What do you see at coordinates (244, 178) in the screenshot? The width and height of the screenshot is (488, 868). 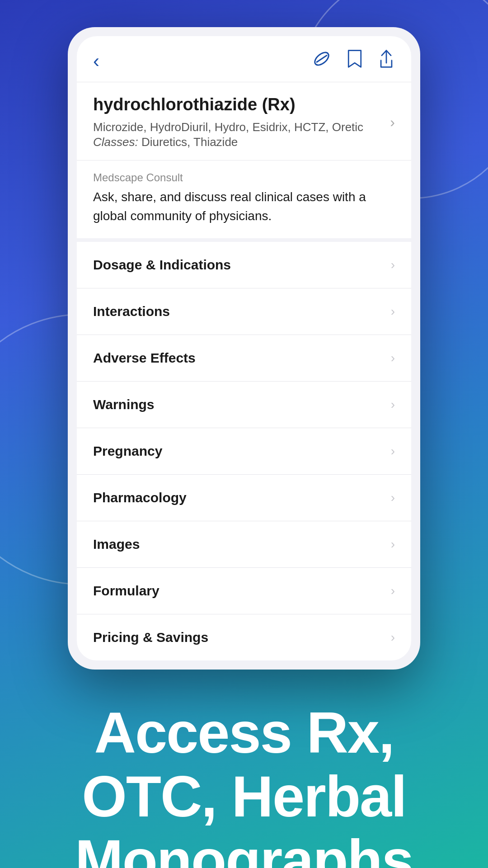 I see `consult-label: Medscape Consult` at bounding box center [244, 178].